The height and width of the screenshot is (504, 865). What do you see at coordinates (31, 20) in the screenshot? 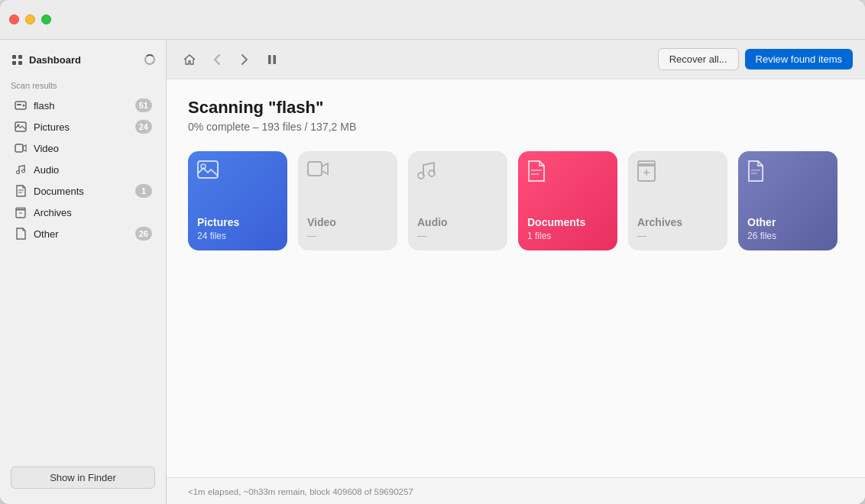
I see `minimize-button` at bounding box center [31, 20].